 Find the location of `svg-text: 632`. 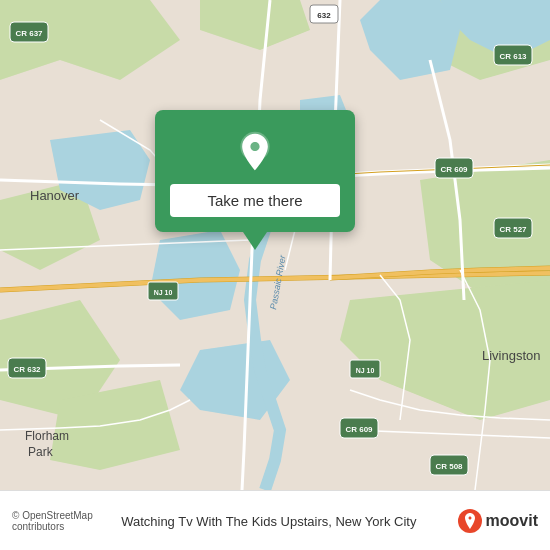

svg-text: 632 is located at coordinates (324, 16).